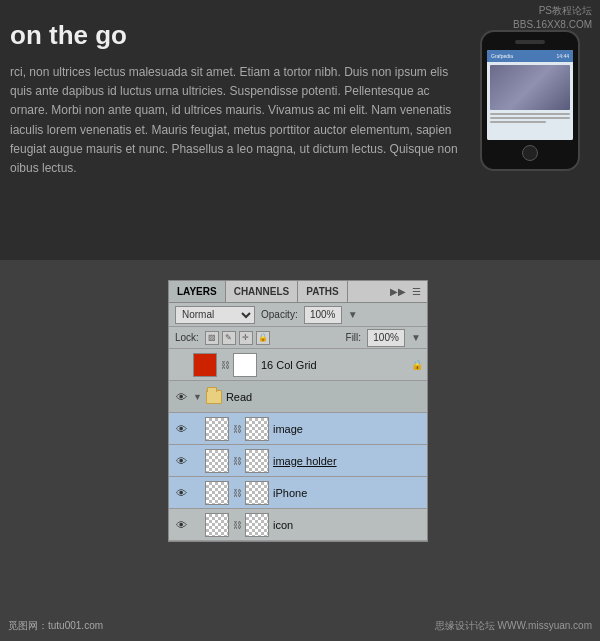 This screenshot has height=641, width=600. Describe the element at coordinates (324, 397) in the screenshot. I see `layer-name-read: Read` at that location.